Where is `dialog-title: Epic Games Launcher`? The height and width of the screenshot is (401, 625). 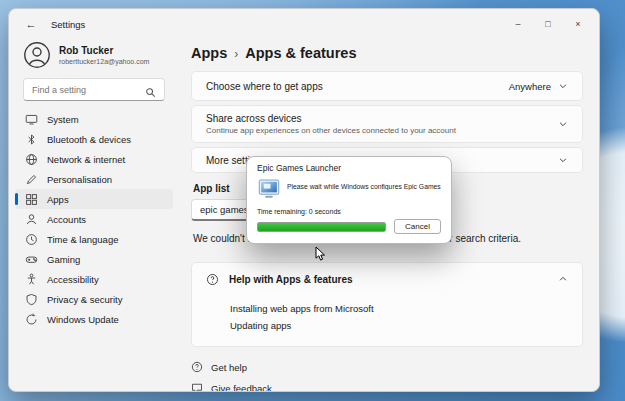
dialog-title: Epic Games Launcher is located at coordinates (299, 168).